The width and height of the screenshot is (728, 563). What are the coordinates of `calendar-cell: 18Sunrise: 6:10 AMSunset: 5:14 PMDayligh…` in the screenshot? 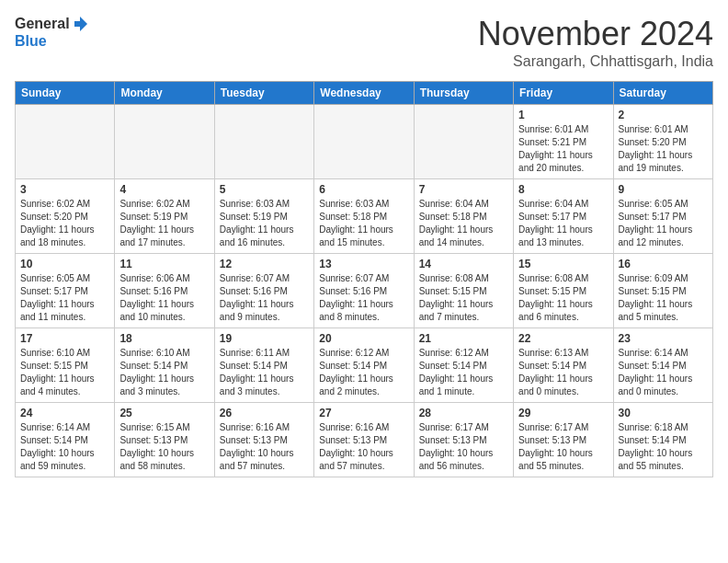 It's located at (165, 366).